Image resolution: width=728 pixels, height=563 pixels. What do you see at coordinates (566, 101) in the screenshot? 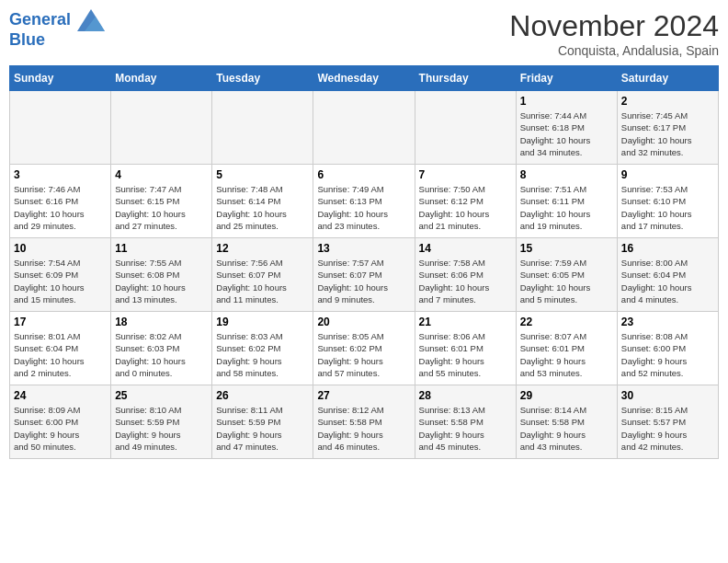
I see `day-number: 1` at bounding box center [566, 101].